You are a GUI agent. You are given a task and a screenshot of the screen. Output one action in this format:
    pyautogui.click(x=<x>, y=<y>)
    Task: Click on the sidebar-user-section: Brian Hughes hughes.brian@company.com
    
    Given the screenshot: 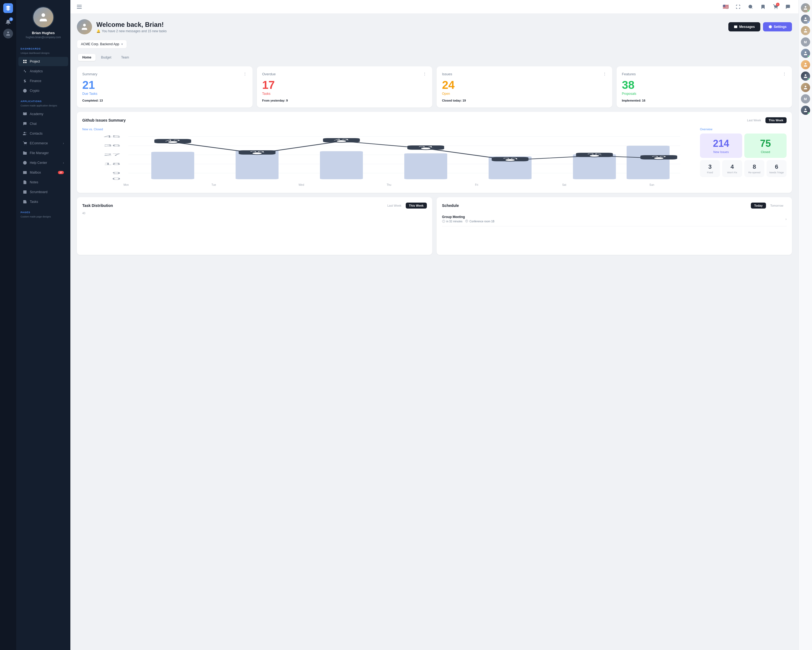 What is the action you would take?
    pyautogui.click(x=43, y=21)
    